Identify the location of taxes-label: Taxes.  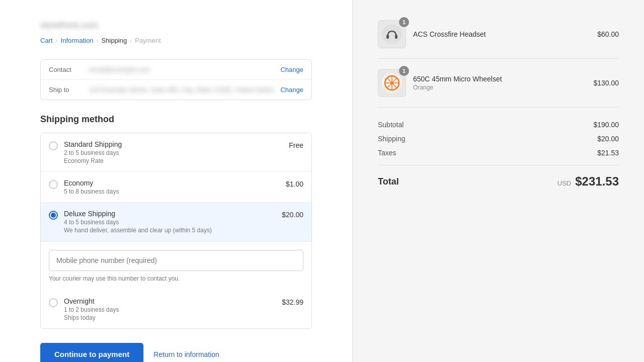
(387, 153).